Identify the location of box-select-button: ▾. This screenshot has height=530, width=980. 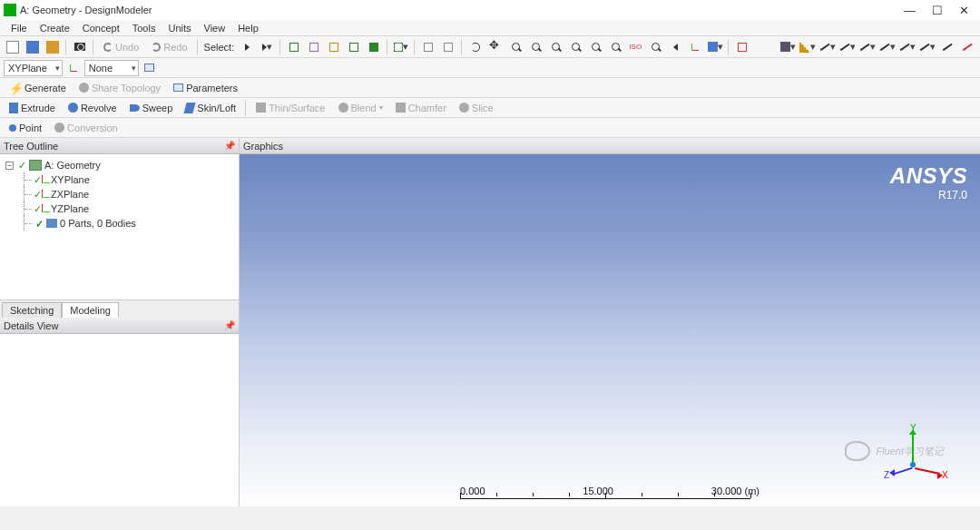
(401, 47).